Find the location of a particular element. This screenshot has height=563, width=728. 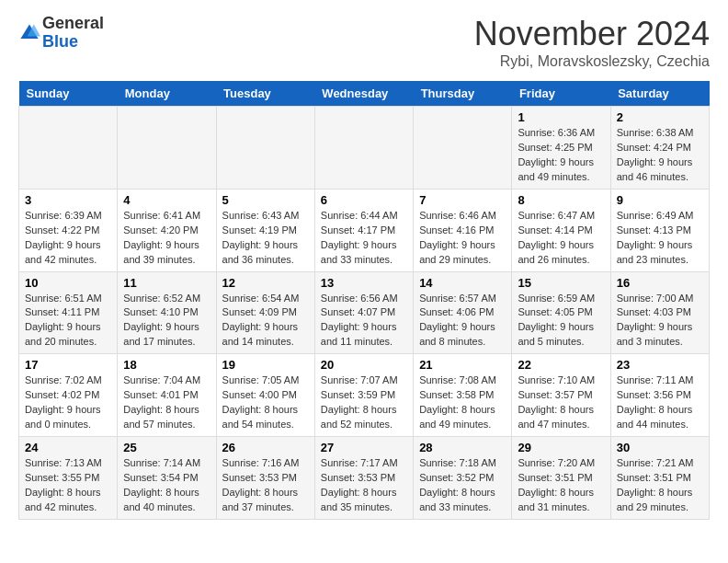

day-number: 16 is located at coordinates (660, 283).